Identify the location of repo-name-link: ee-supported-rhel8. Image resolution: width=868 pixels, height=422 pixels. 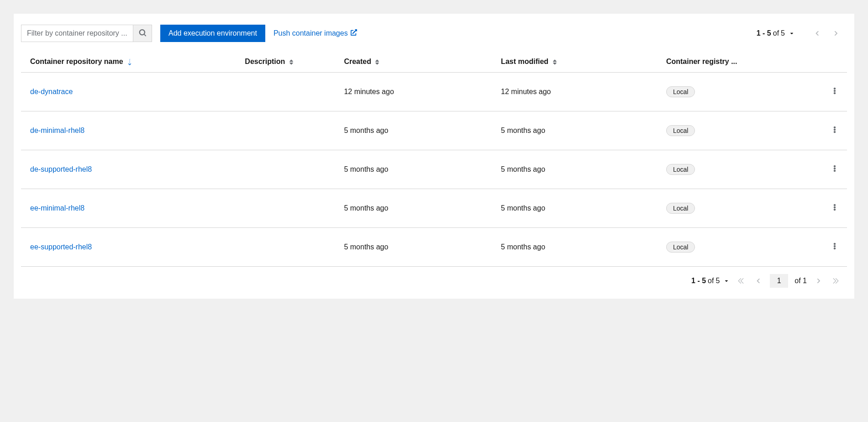
(61, 247).